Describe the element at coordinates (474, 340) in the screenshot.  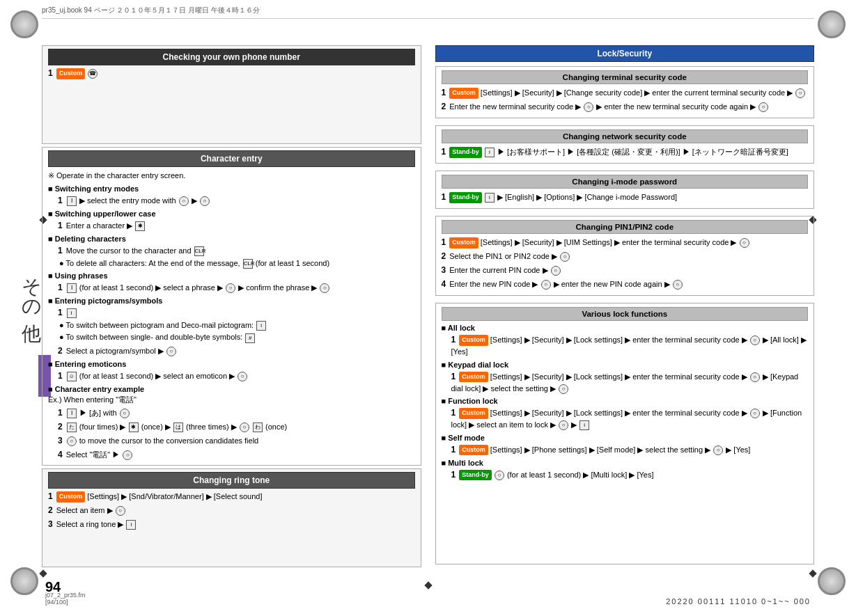
I see `custom-badge-al: Custom` at that location.